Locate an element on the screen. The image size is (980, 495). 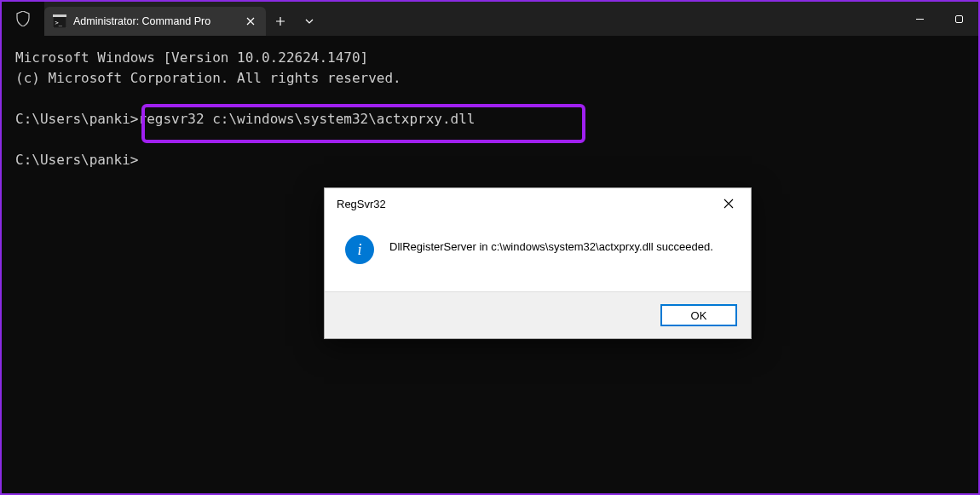
ok-button: OK is located at coordinates (699, 315).